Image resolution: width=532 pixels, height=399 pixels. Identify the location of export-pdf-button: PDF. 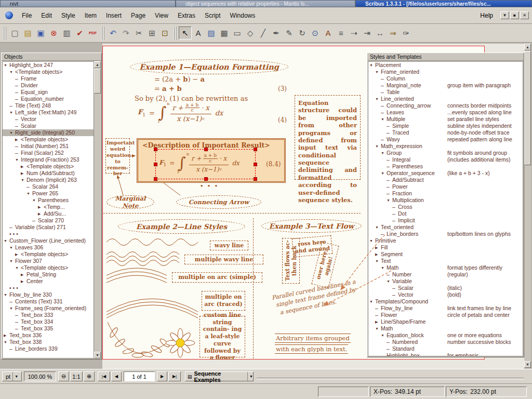
(92, 33).